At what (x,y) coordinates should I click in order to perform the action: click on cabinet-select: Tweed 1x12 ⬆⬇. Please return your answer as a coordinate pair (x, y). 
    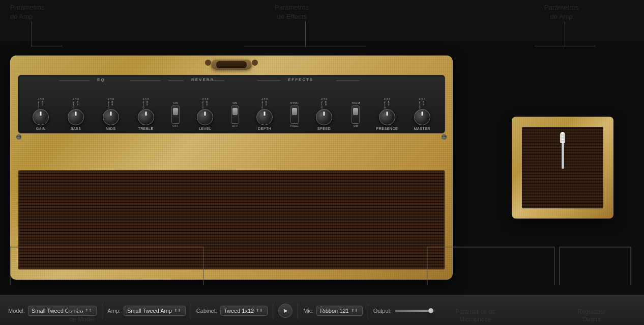
    Looking at the image, I should click on (244, 311).